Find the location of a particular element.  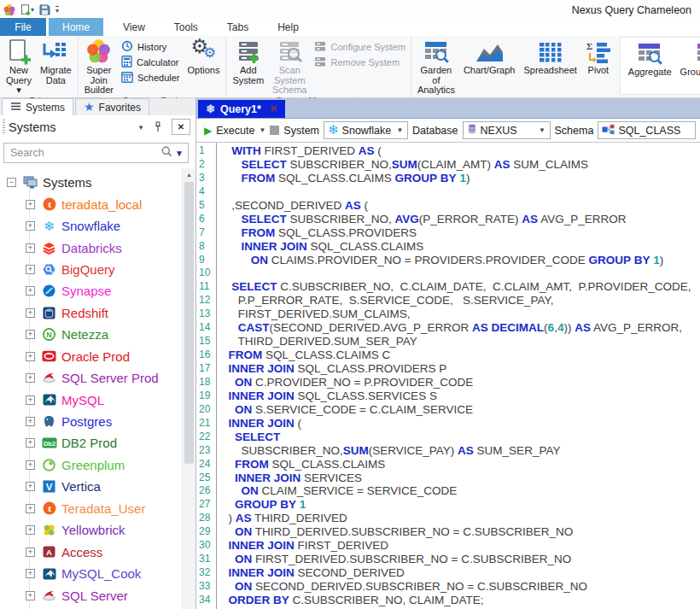

spreadsheet-button: Spreadsheet is located at coordinates (550, 66).